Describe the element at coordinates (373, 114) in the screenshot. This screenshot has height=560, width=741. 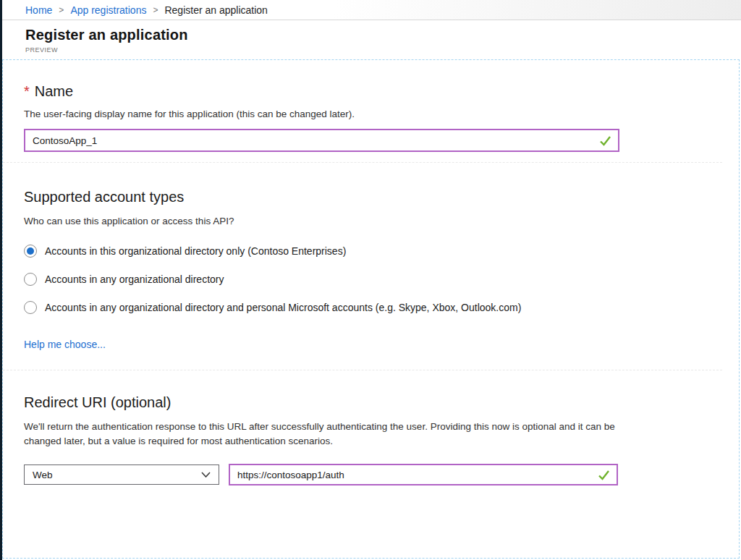
I see `name-description: The user-facing display name for this ap…` at that location.